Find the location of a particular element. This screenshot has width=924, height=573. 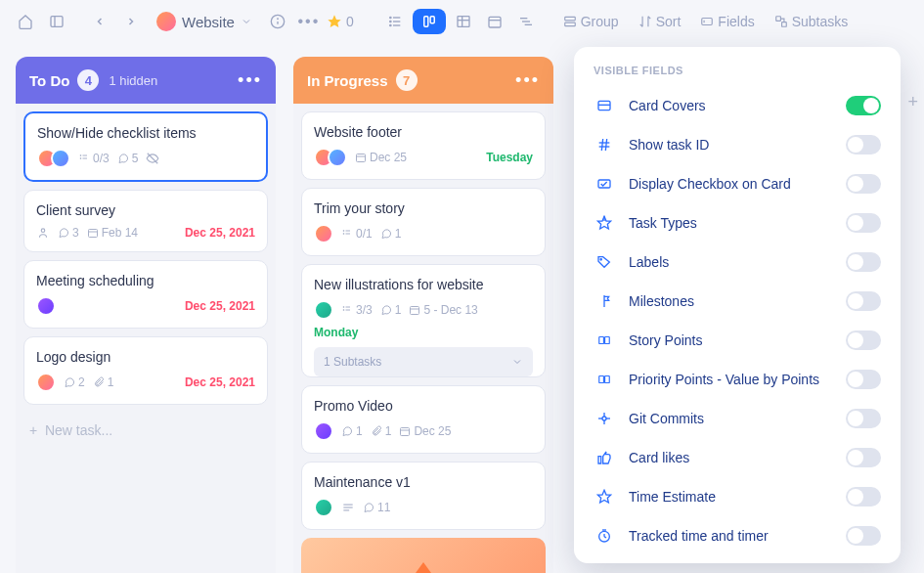

dropdown-title: VISIBLE FIELDS is located at coordinates (737, 73).